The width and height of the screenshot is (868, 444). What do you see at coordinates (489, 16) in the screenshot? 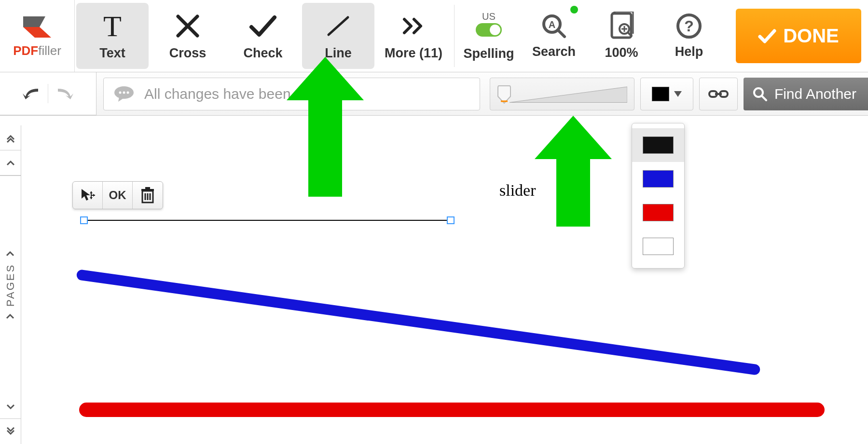
I see `spelling-locale: US` at bounding box center [489, 16].